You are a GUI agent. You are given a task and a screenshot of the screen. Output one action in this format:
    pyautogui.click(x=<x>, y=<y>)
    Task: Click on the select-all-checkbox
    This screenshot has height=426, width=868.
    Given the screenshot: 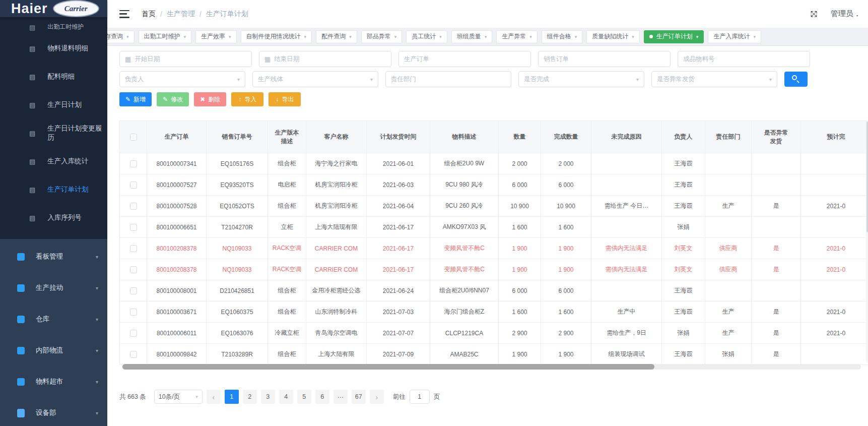 What is the action you would take?
    pyautogui.click(x=133, y=137)
    